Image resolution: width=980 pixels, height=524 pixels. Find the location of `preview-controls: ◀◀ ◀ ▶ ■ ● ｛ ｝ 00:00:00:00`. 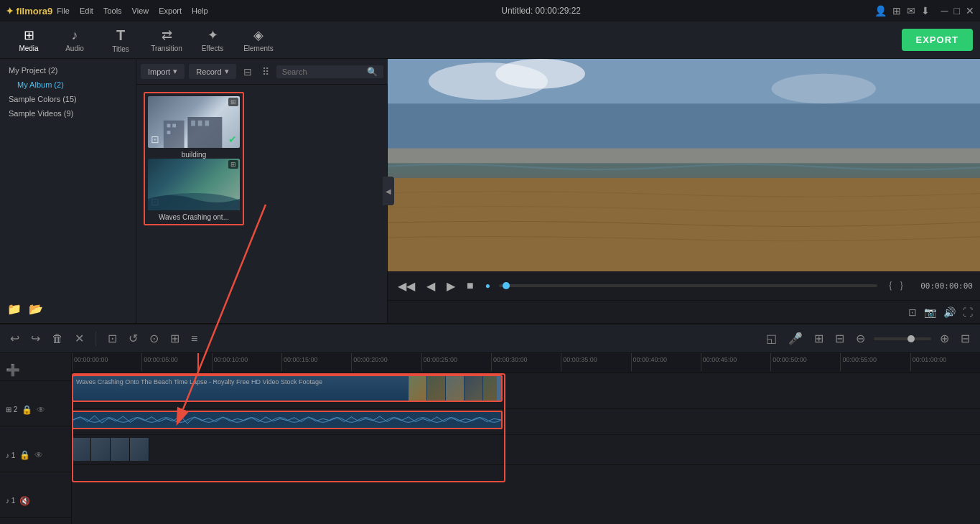

preview-controls: ◀◀ ◀ ▶ ■ ● ｛ ｝ 00:00:00:00 is located at coordinates (683, 286).